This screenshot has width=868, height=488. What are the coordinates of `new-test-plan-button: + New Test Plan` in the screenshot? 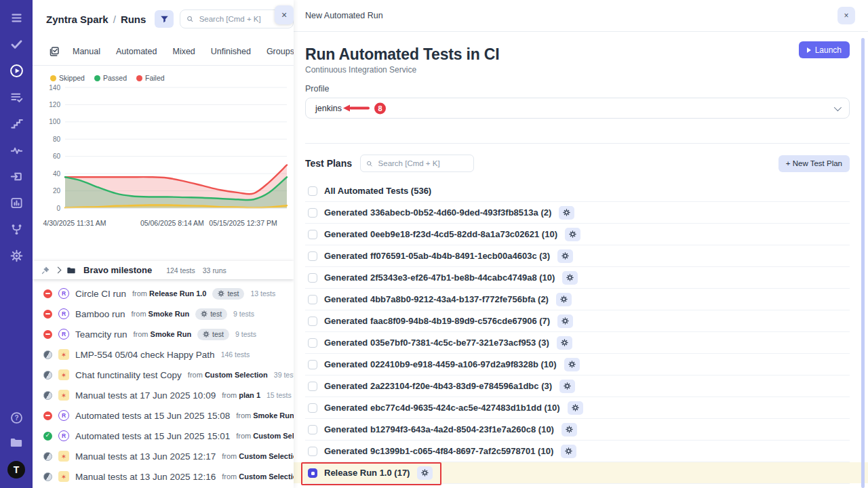 It's located at (814, 164).